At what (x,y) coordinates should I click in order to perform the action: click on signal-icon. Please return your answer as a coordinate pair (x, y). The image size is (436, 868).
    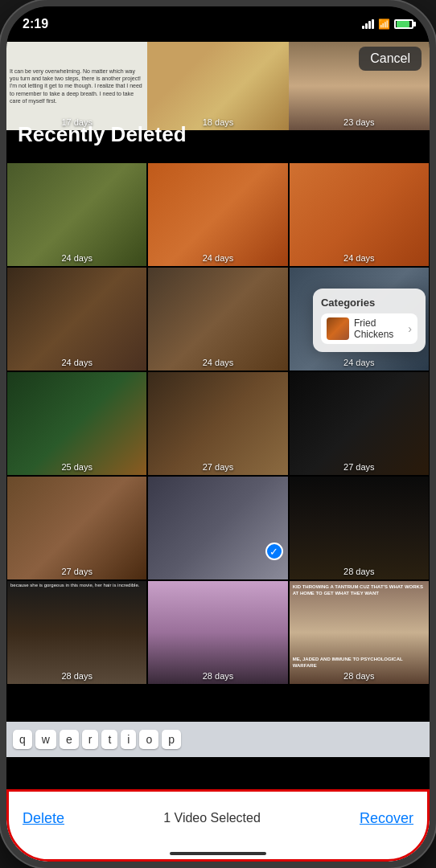
    Looking at the image, I should click on (368, 24).